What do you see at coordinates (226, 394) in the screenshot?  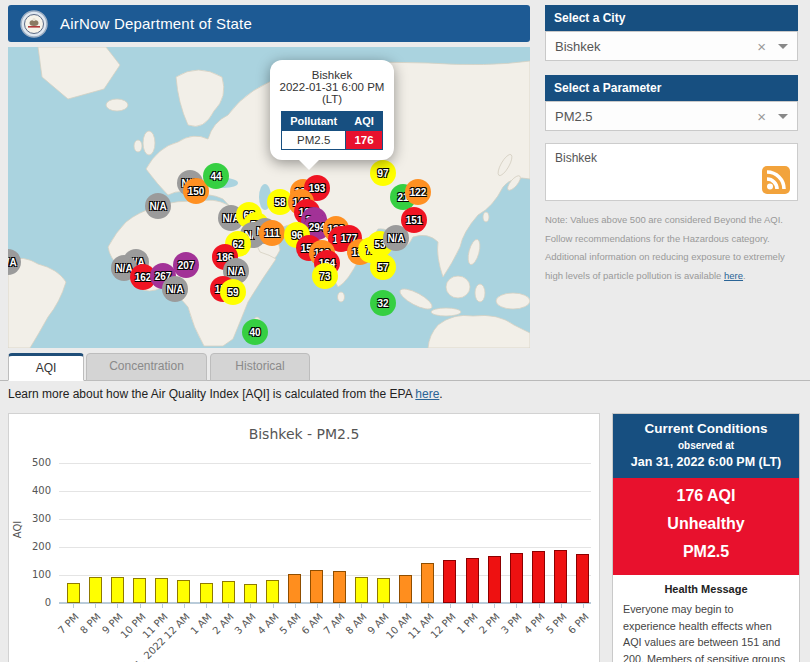 I see `learn-more-text: Learn more about how the Air Quality Ind…` at bounding box center [226, 394].